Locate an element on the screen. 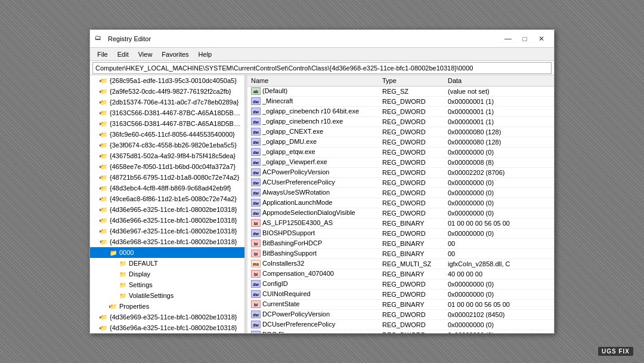 This screenshot has height=363, width=644. tree-item-t13: ▸📁{4d36e965-e325-11ce-bfc1-08002be10318} is located at coordinates (167, 210).